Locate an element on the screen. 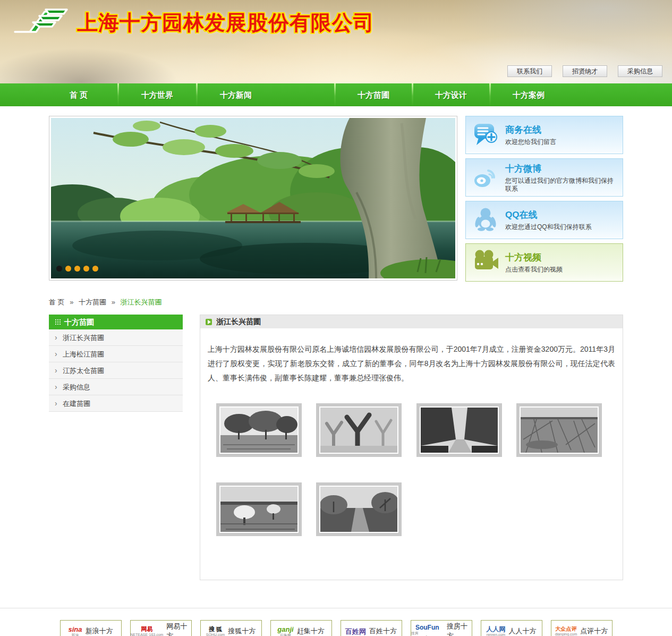  breadcrumb-current: 浙江长兴苗圃 is located at coordinates (141, 302).